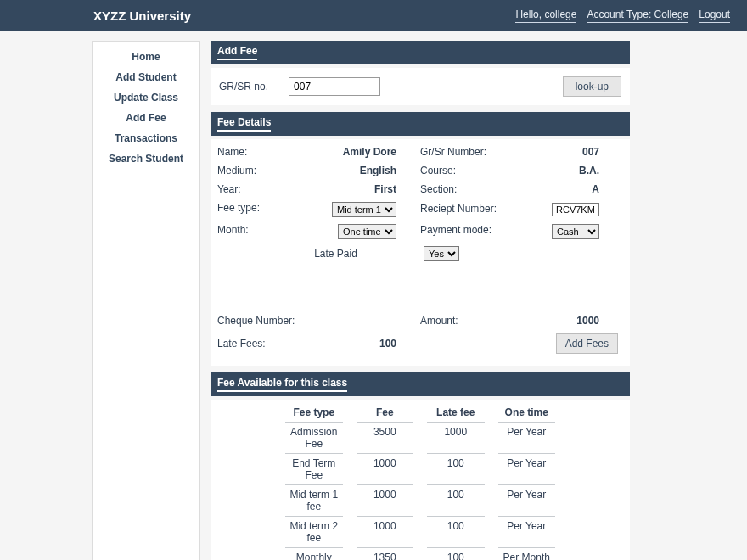 The width and height of the screenshot is (747, 560). Describe the element at coordinates (420, 501) in the screenshot. I see `table-row: Mid term 1 fee1000100Per Year` at that location.